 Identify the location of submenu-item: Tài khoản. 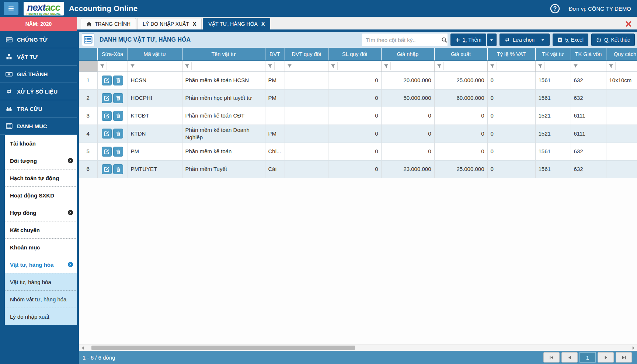
(41, 144).